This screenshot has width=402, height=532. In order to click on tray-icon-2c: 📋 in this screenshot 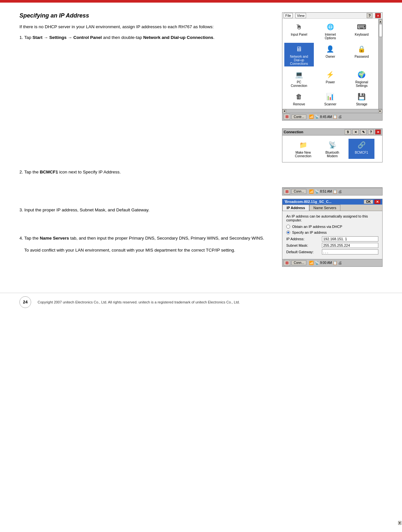, I will do `click(335, 192)`.